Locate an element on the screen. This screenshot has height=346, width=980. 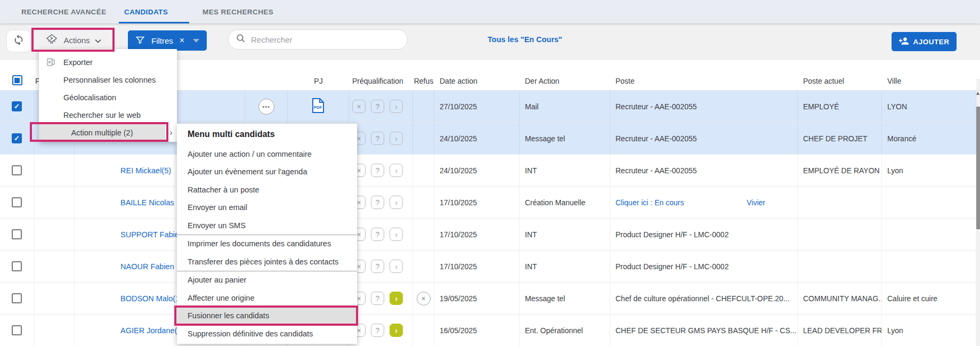
add-candidate-button: AJOUTER is located at coordinates (924, 42).